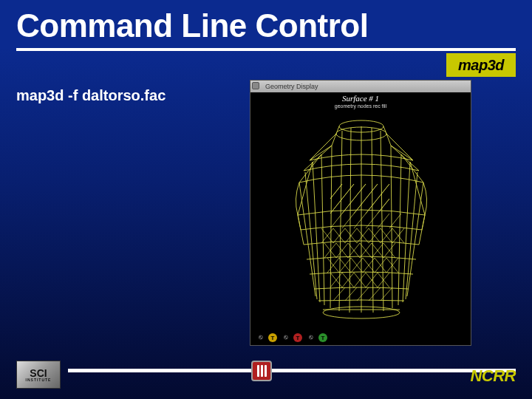 Image resolution: width=532 pixels, height=399 pixels. Describe the element at coordinates (292, 86) in the screenshot. I see `viewer-window-title: Geometry Display` at that location.